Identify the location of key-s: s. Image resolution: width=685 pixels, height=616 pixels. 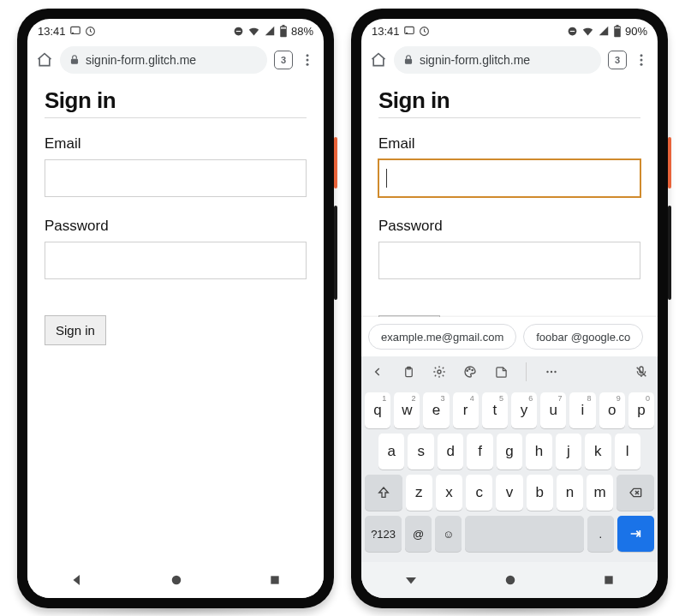
(420, 452).